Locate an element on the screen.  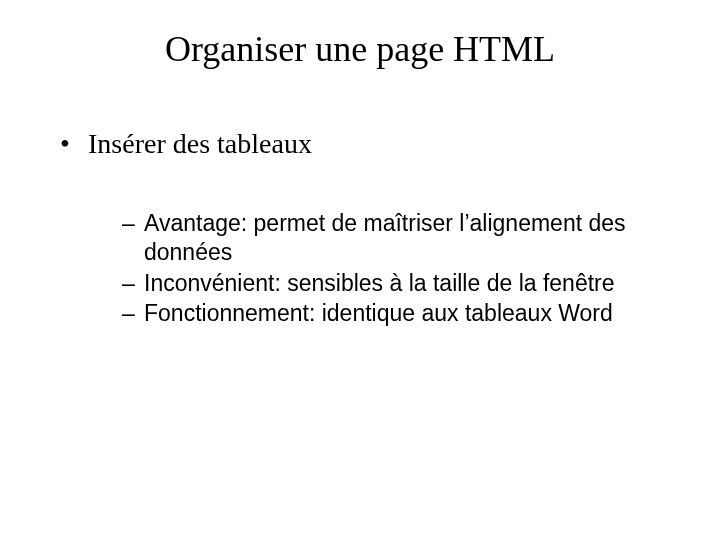
bullet-level-1: Insérer des tableaux is located at coordinates (365, 144).